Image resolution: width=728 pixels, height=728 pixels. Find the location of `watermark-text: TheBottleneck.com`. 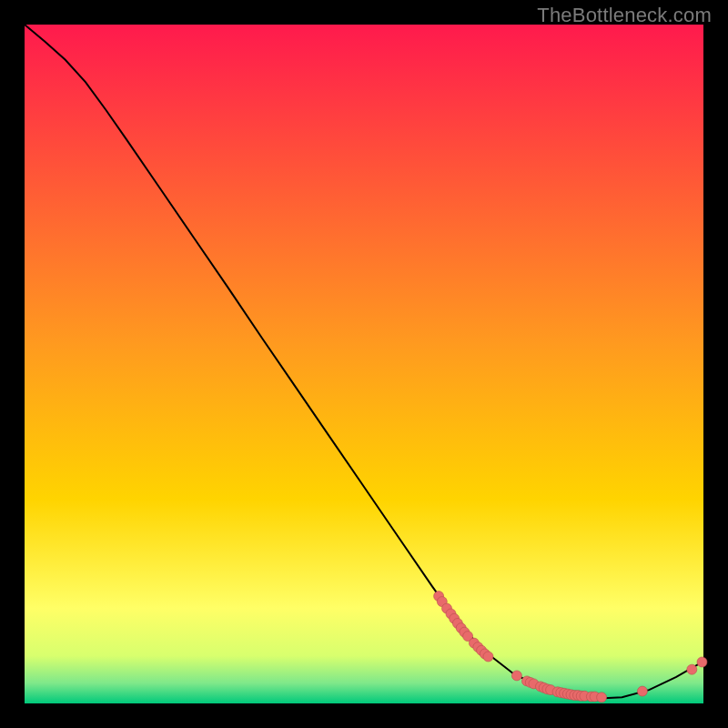

watermark-text: TheBottleneck.com is located at coordinates (624, 15).